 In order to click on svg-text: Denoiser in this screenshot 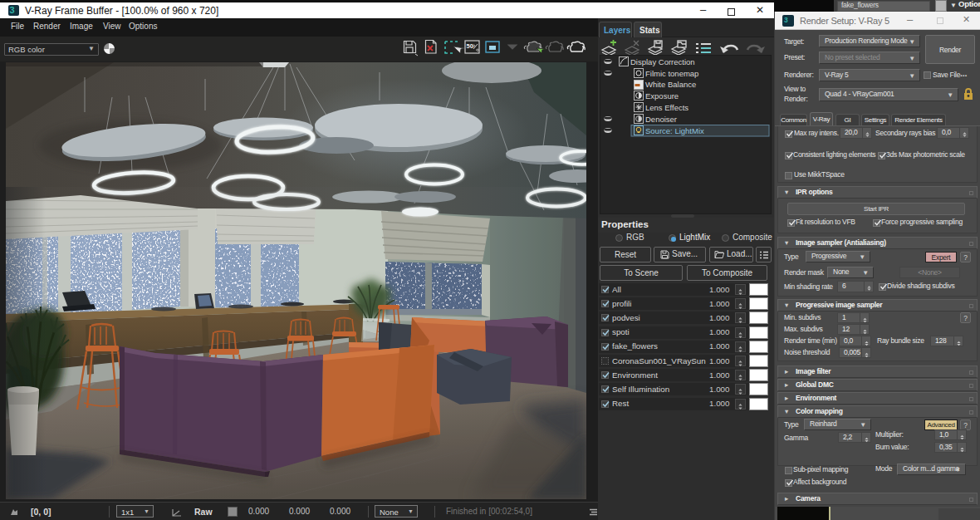, I will do `click(661, 120)`.